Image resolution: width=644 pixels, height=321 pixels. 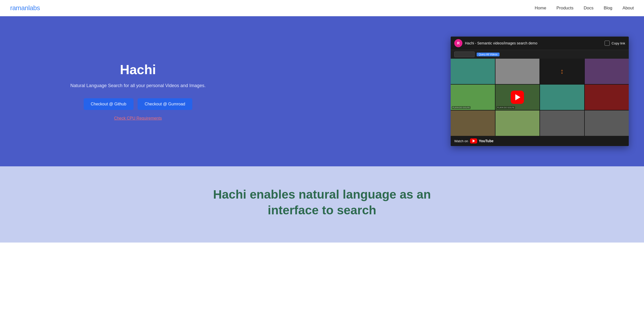 I want to click on github-button: Checkout @ Github, so click(x=109, y=104).